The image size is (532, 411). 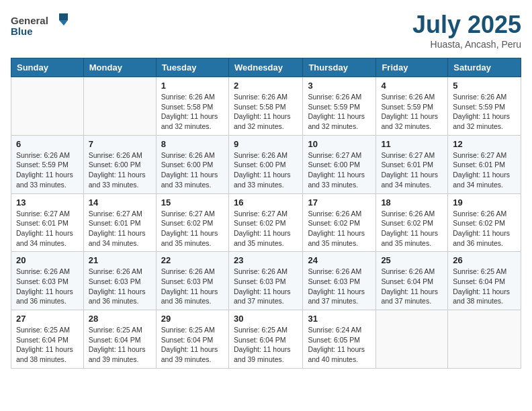 What do you see at coordinates (266, 223) in the screenshot?
I see `calendar-week-row: 13Sunrise: 6:27 AMSunset: 6:01 PMDayligh…` at bounding box center [266, 223].